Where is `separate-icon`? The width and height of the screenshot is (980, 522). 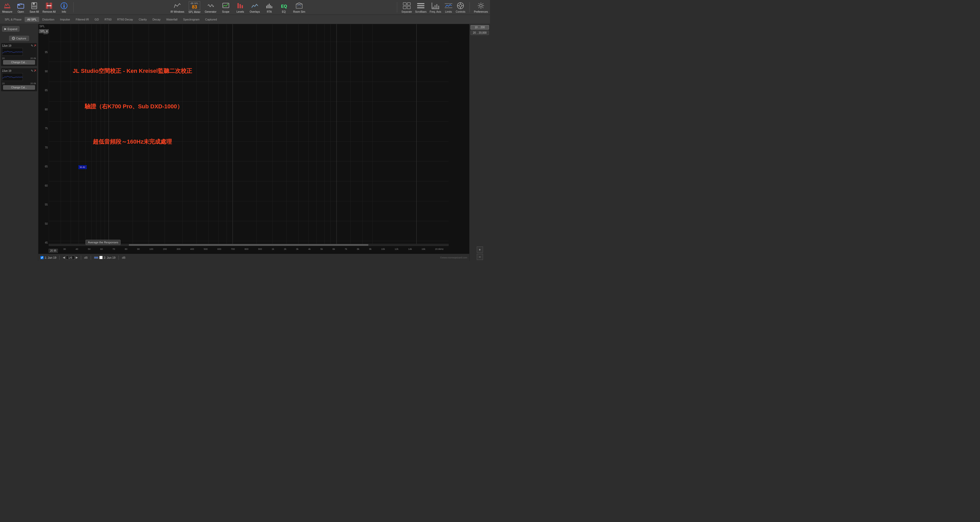
separate-icon is located at coordinates (407, 6).